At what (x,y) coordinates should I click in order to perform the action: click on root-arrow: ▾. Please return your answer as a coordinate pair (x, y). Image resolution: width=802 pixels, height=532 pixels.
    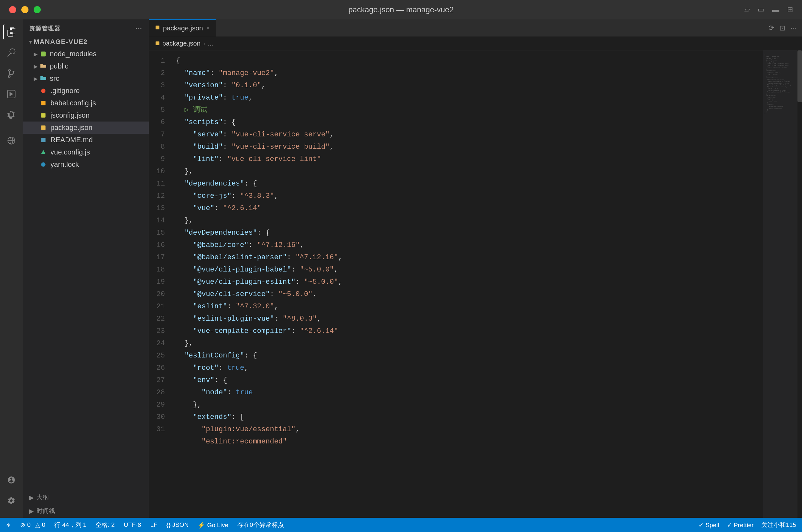
    Looking at the image, I should click on (31, 42).